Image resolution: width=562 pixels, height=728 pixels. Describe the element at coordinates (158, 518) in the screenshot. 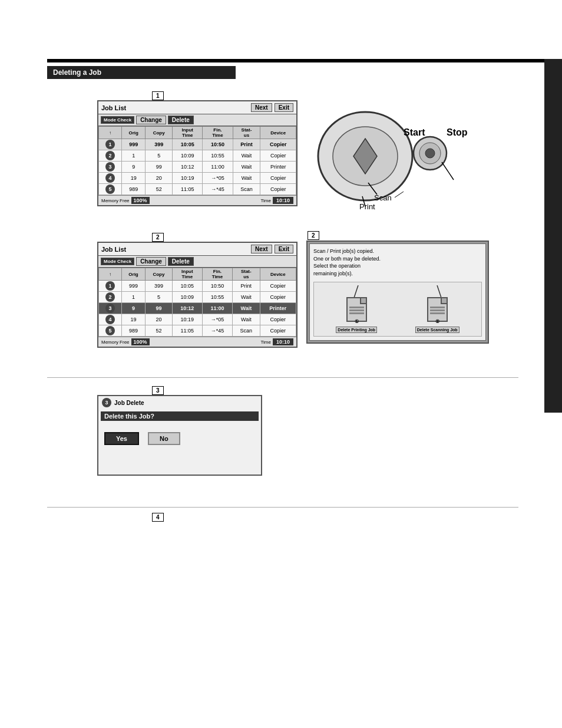

I see `step4-label: 4` at that location.